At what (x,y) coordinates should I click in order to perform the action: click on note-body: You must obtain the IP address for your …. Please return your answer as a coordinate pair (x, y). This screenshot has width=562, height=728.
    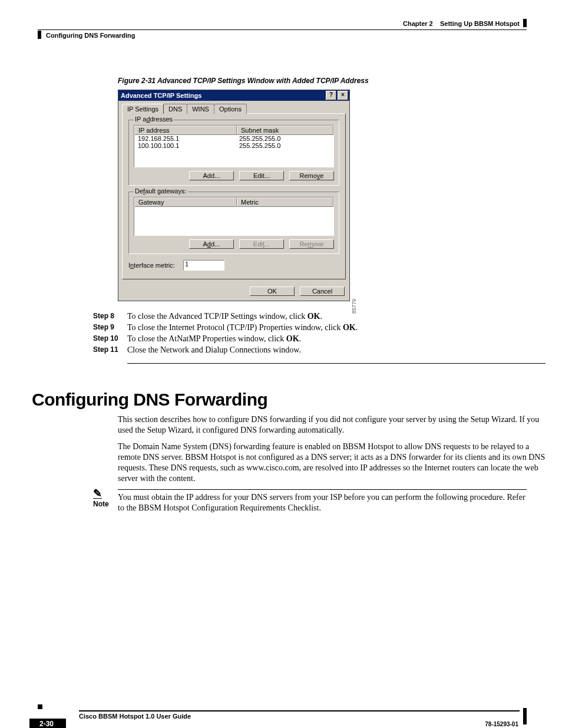
    Looking at the image, I should click on (322, 501).